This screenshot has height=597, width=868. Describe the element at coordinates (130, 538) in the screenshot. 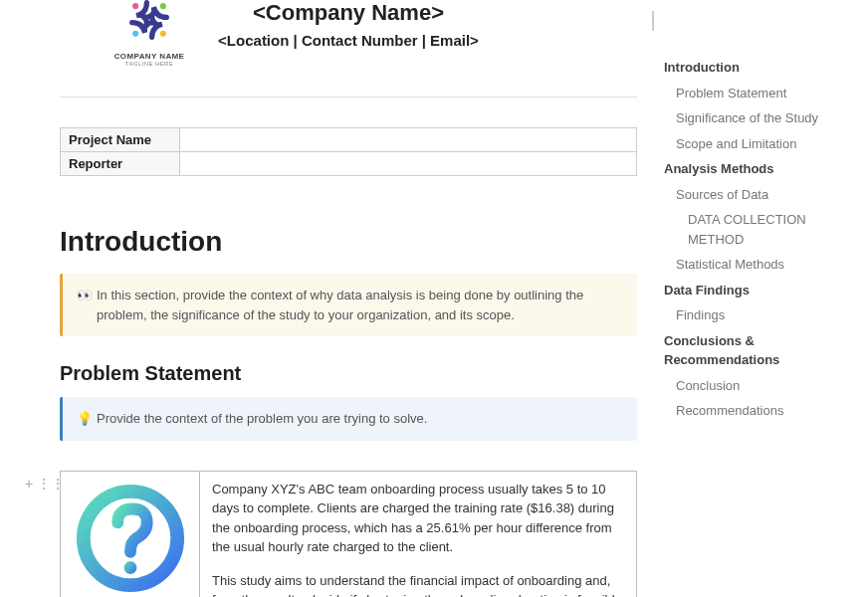

I see `question-mark-icon` at that location.